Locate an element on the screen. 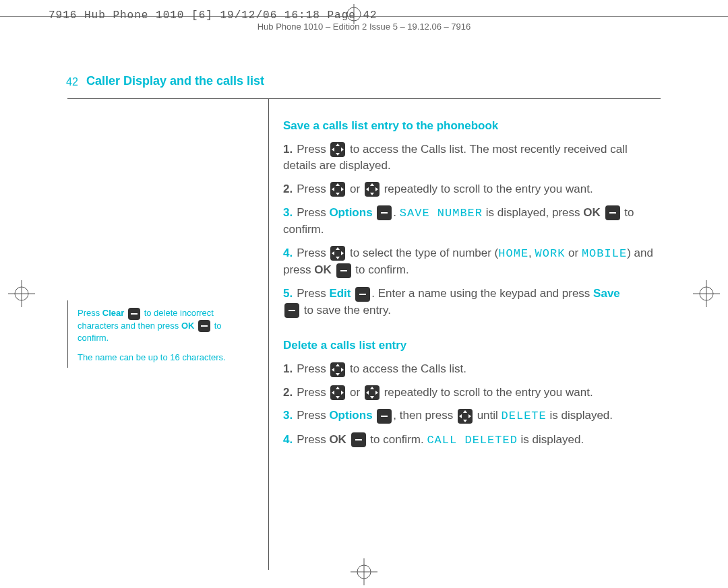 The width and height of the screenshot is (728, 588). delete-step-3: 3.Press Options , then press until DELET… is located at coordinates (472, 416).